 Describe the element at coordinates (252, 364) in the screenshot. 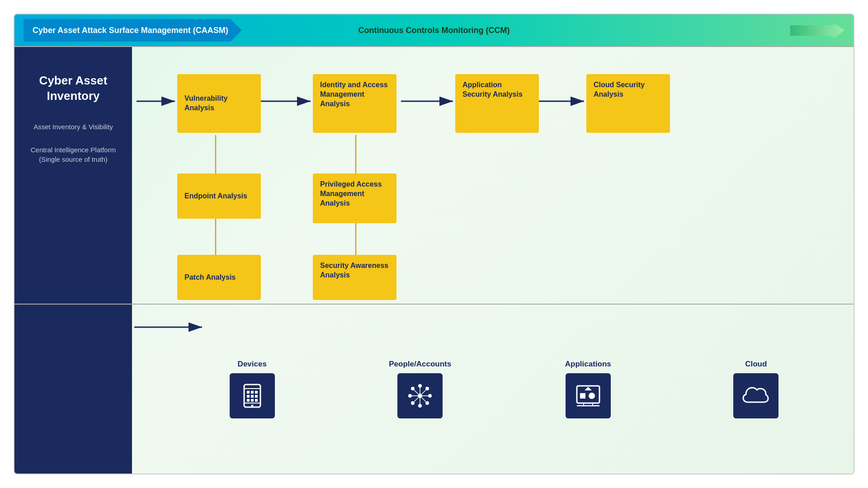

I see `devices-label: Devices` at that location.